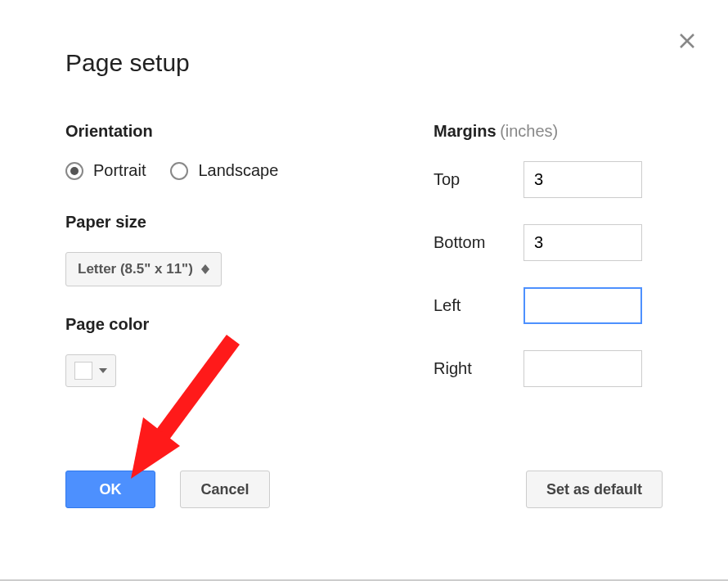 Image resolution: width=728 pixels, height=581 pixels. I want to click on margin-bottom-label: Bottom, so click(479, 242).